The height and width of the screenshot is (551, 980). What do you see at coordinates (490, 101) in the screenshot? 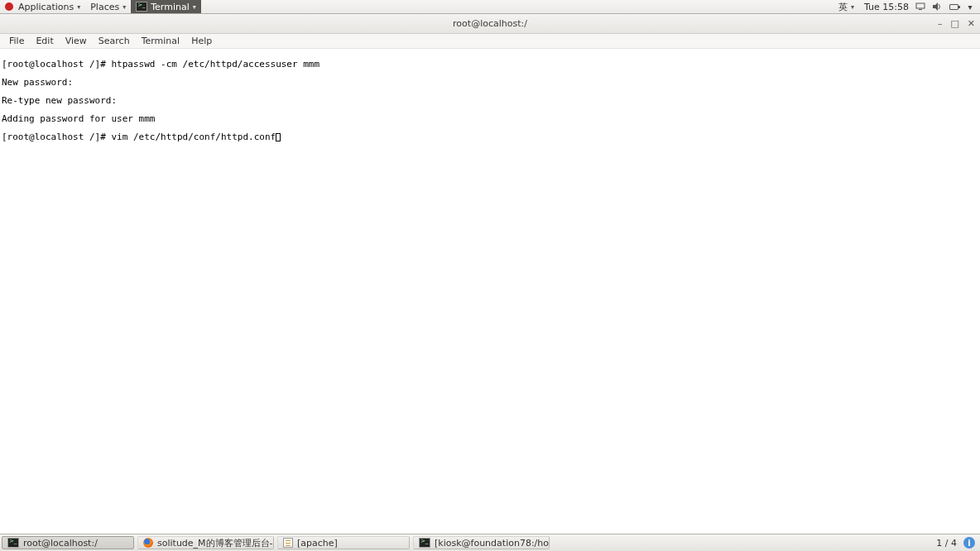
I see `terminal-line: Re-type new password:` at bounding box center [490, 101].